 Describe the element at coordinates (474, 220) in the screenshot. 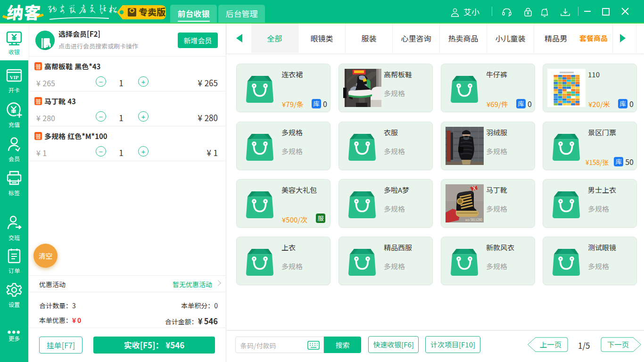

I see `svg-text: RD 5811280` at that location.